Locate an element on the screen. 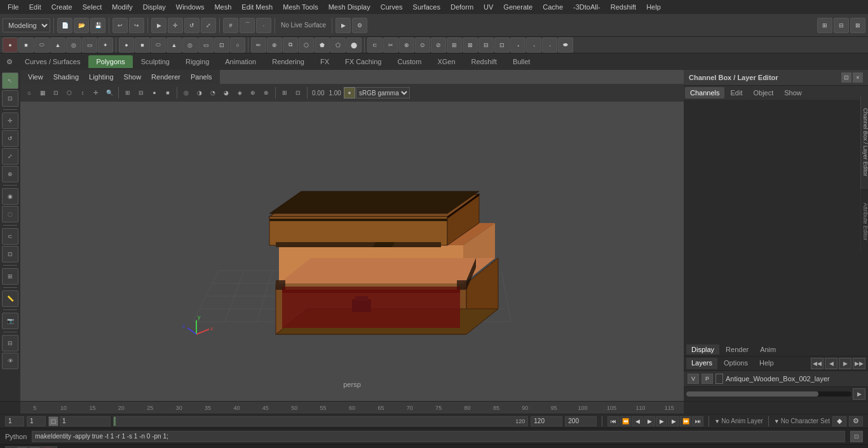 This screenshot has width=868, height=448. python-input is located at coordinates (438, 437).